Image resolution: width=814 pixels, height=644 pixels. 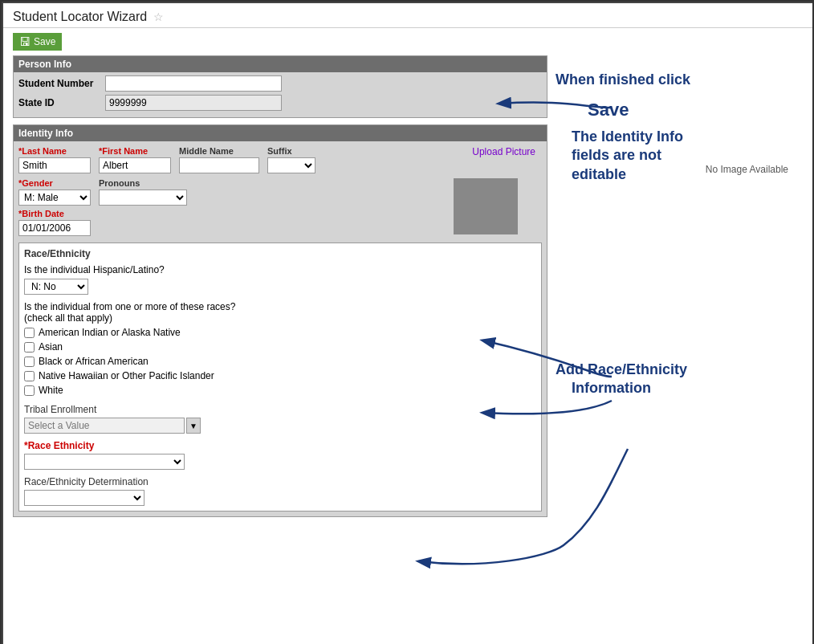 What do you see at coordinates (55, 165) in the screenshot?
I see `last-name-input` at bounding box center [55, 165].